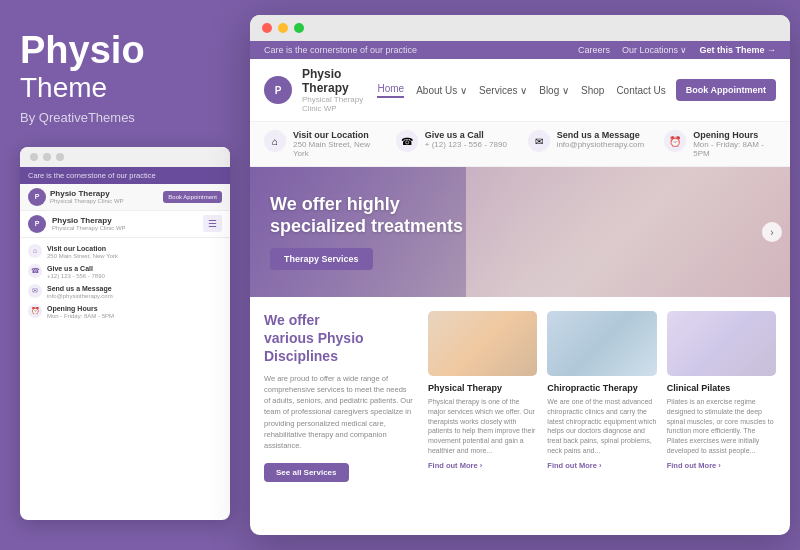  What do you see at coordinates (594, 50) in the screenshot?
I see `careers-link: Careers` at bounding box center [594, 50].